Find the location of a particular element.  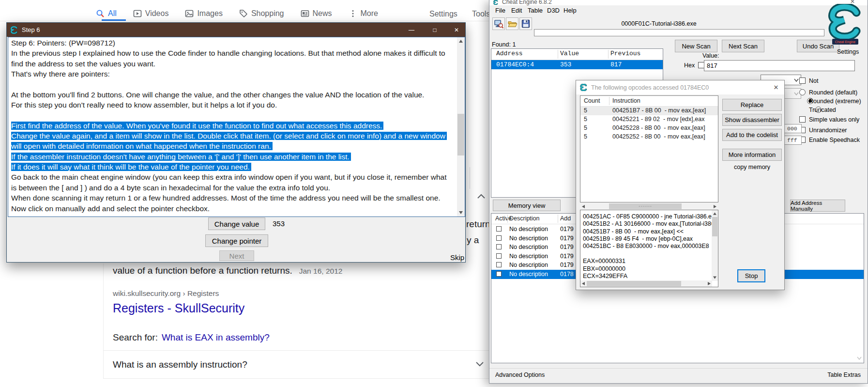

not-checkbox is located at coordinates (803, 80).